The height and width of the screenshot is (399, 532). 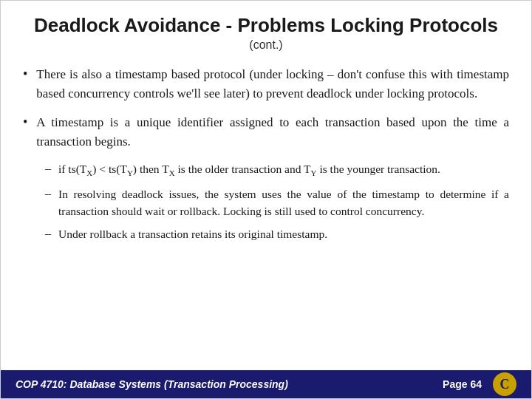 What do you see at coordinates (463, 384) in the screenshot?
I see `footer-page-number: Page 64` at bounding box center [463, 384].